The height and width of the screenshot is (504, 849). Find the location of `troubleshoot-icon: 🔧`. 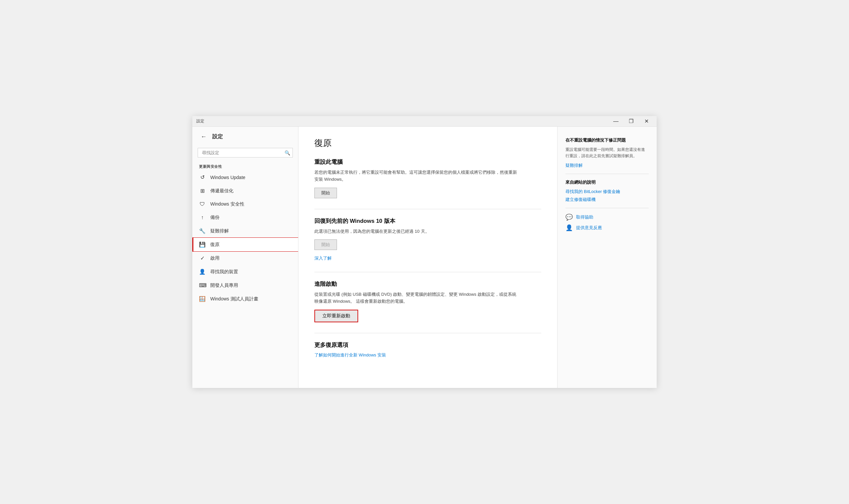

troubleshoot-icon: 🔧 is located at coordinates (202, 231).